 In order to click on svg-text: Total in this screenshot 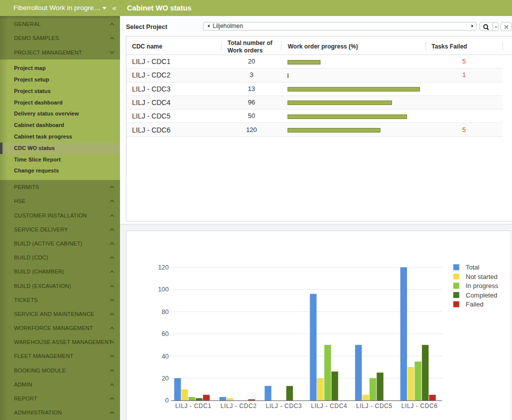, I will do `click(473, 267)`.